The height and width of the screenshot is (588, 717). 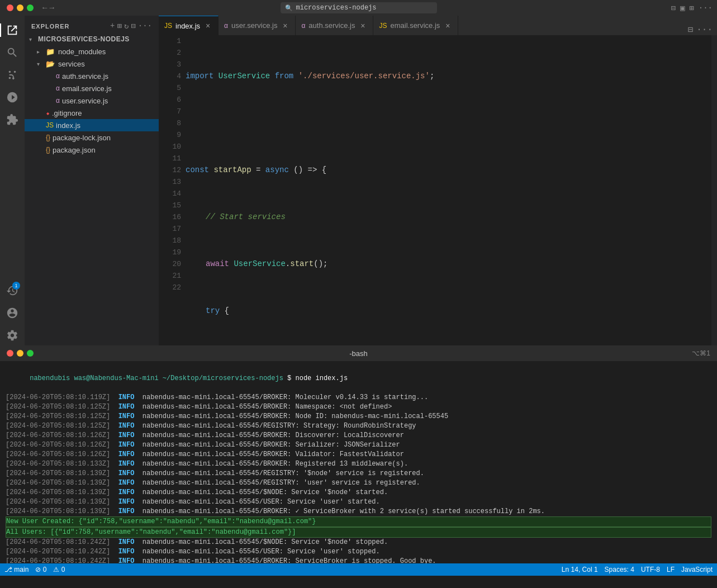 I want to click on file-icon-auth: α, so click(x=58, y=76).